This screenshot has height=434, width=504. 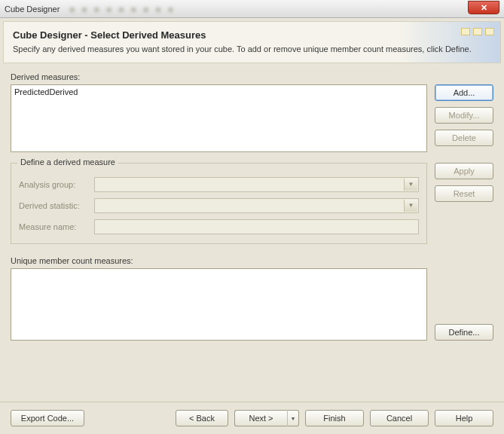 What do you see at coordinates (252, 261) in the screenshot?
I see `unique-measures-label: Unique member count measures:` at bounding box center [252, 261].